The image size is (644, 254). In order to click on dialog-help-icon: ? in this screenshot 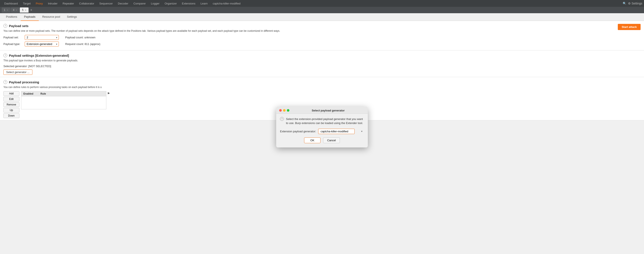, I will do `click(282, 119)`.